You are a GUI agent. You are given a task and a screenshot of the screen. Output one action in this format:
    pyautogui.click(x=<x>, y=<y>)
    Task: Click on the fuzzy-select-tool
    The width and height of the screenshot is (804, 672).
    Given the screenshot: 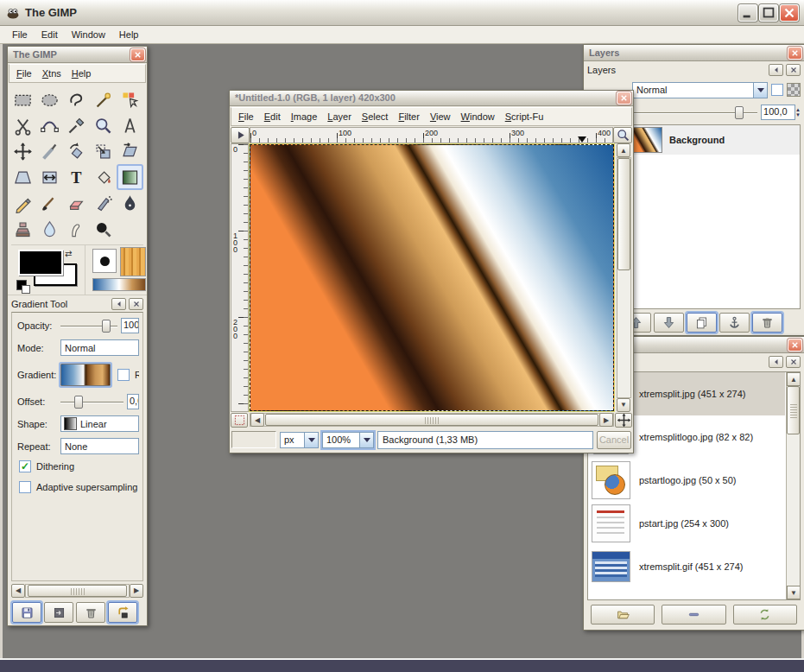 What is the action you would take?
    pyautogui.click(x=104, y=99)
    